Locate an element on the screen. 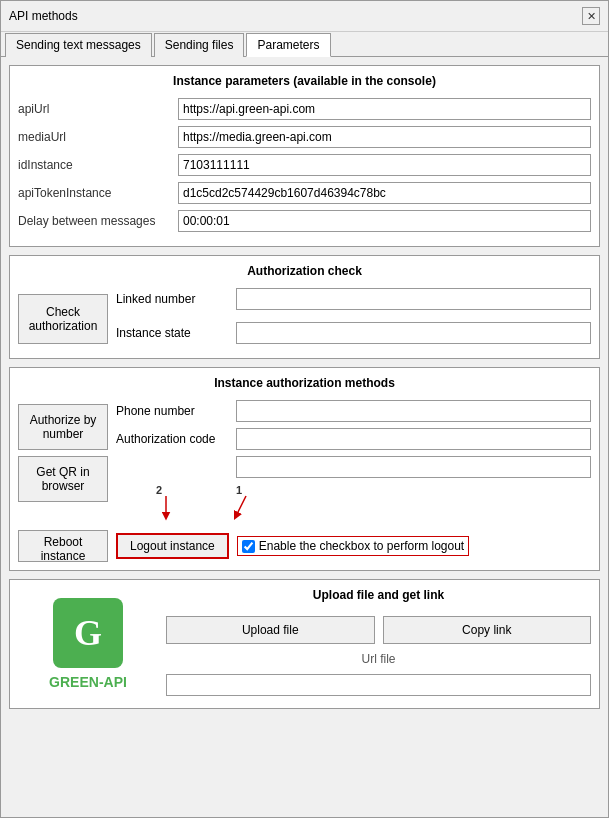 The height and width of the screenshot is (818, 609). auth-check-inner: Check authorization Linked number Instan… is located at coordinates (304, 319).